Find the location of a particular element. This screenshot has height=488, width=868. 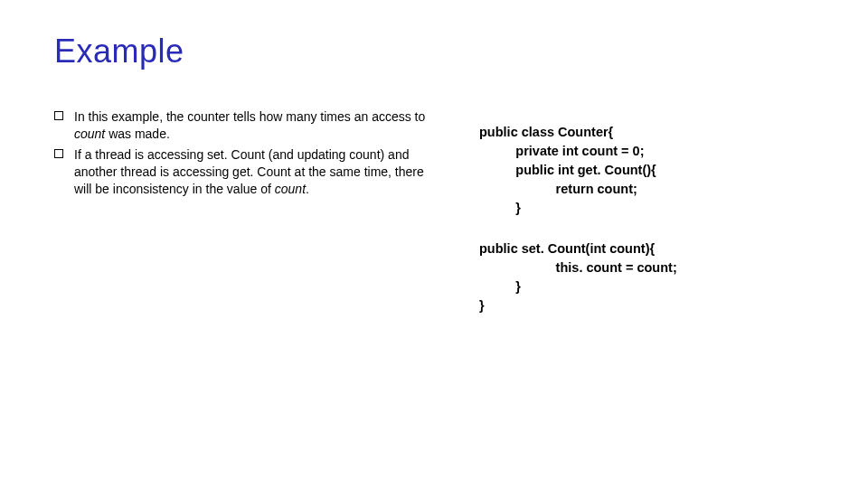

bullet-item: If a thread is accessing set. Count (and… is located at coordinates (249, 172).